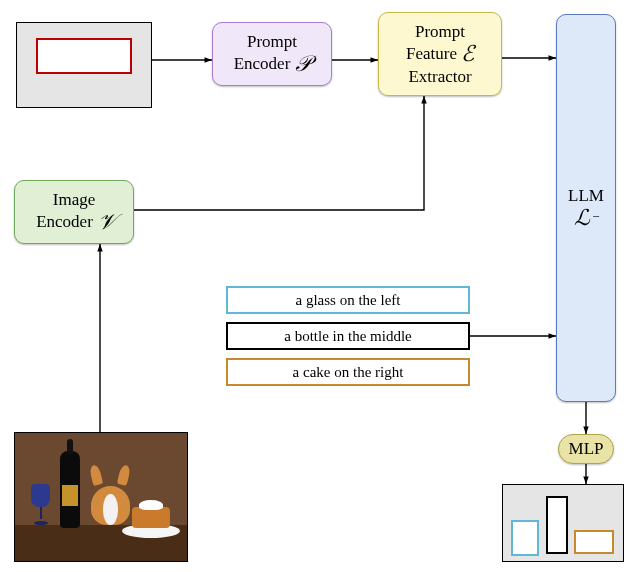  Describe the element at coordinates (586, 449) in the screenshot. I see `mlp-block: MLP` at that location.